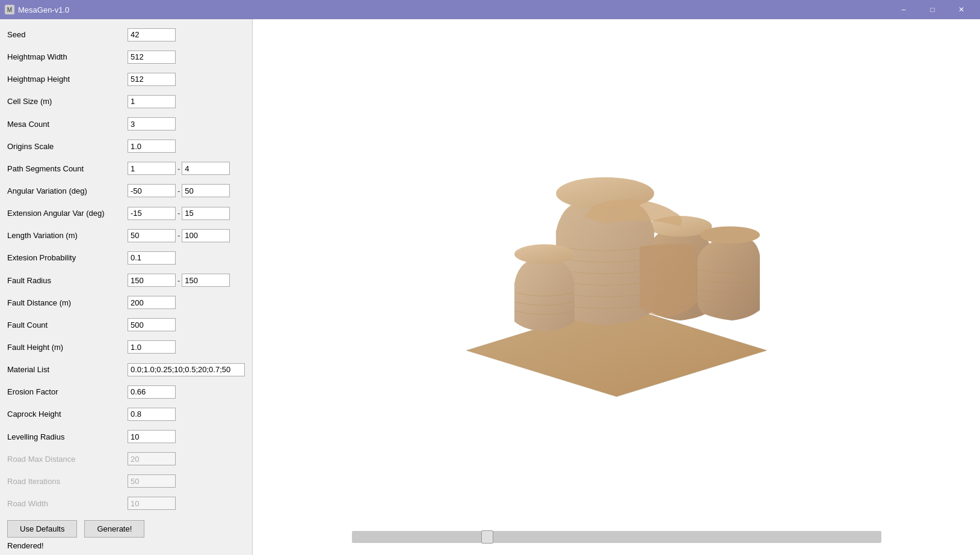  I want to click on field-label-16: Erosion Factor, so click(65, 392).